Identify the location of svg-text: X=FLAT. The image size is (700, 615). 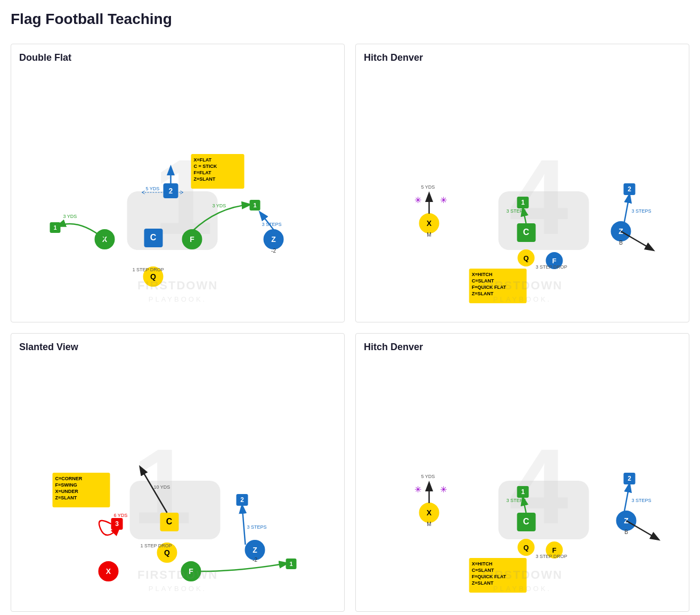
(203, 160).